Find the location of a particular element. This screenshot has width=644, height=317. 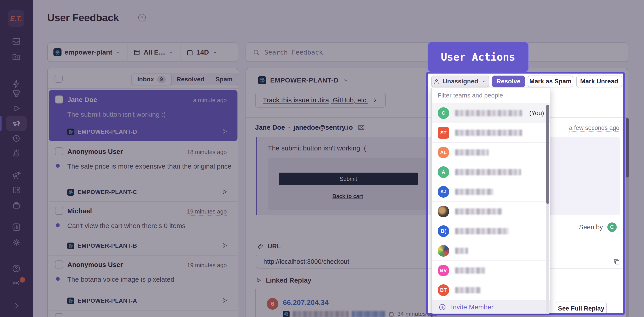

projects-icon is located at coordinates (16, 57).